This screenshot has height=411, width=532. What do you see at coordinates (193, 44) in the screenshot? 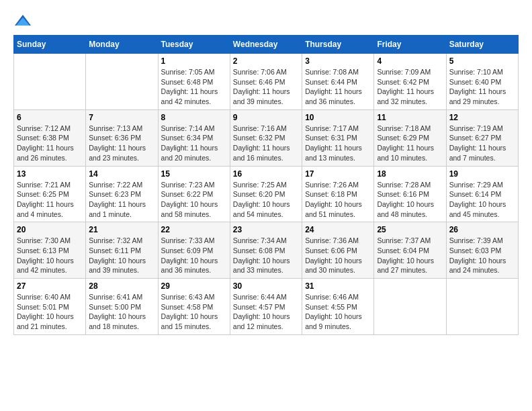
I see `weekday-header-tuesday: Tuesday` at bounding box center [193, 44].